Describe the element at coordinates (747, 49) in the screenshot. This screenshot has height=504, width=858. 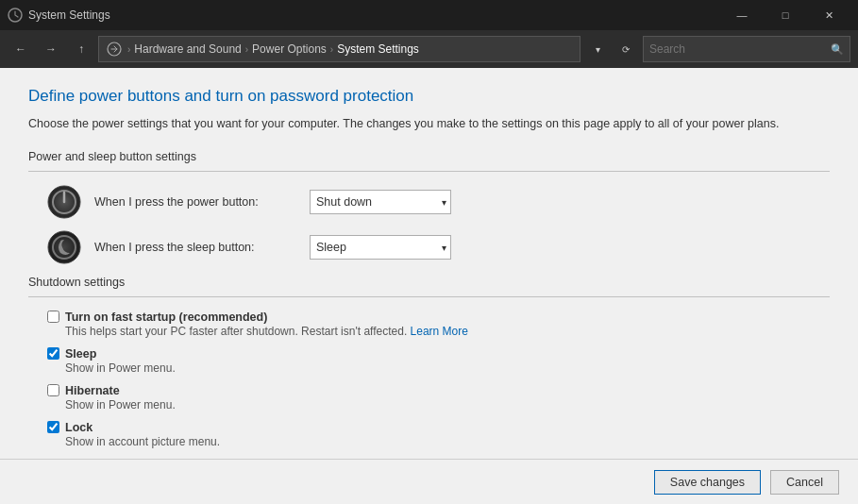
I see `search-bar: 🔍` at that location.